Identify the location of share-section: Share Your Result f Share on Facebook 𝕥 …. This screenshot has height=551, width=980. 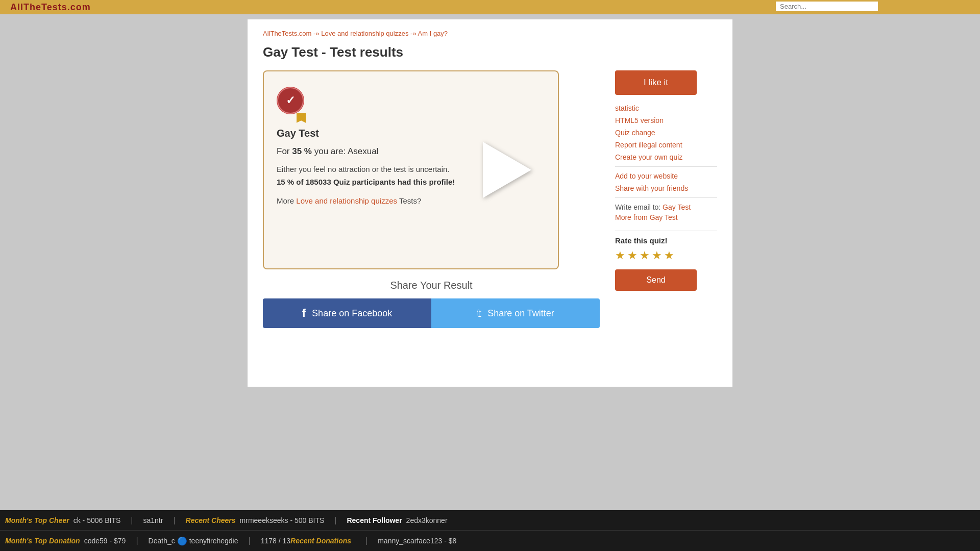
(431, 304).